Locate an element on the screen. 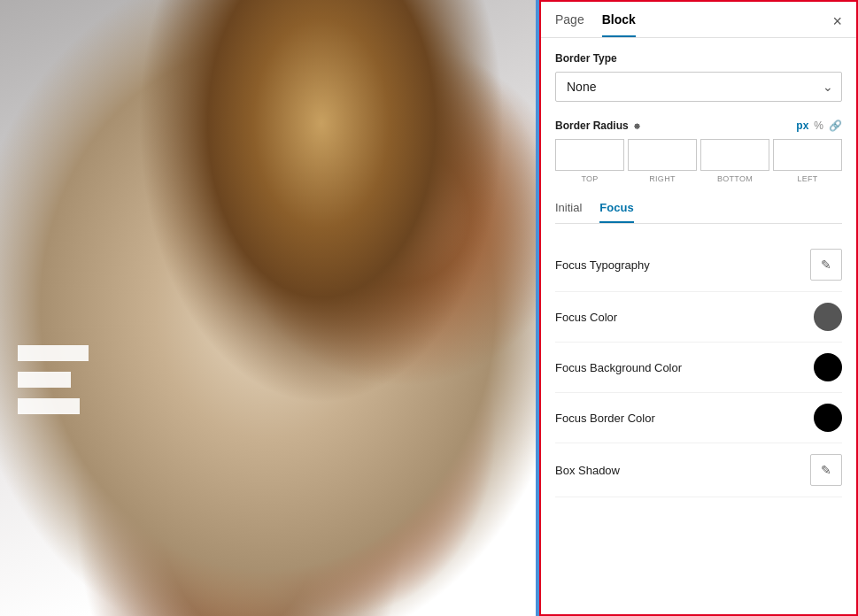 The height and width of the screenshot is (616, 858). focus-typography-edit-button: ✎ is located at coordinates (826, 265).